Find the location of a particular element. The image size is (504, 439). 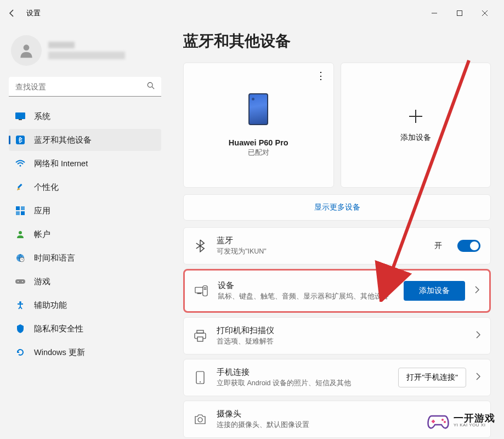

search-icon is located at coordinates (151, 87).